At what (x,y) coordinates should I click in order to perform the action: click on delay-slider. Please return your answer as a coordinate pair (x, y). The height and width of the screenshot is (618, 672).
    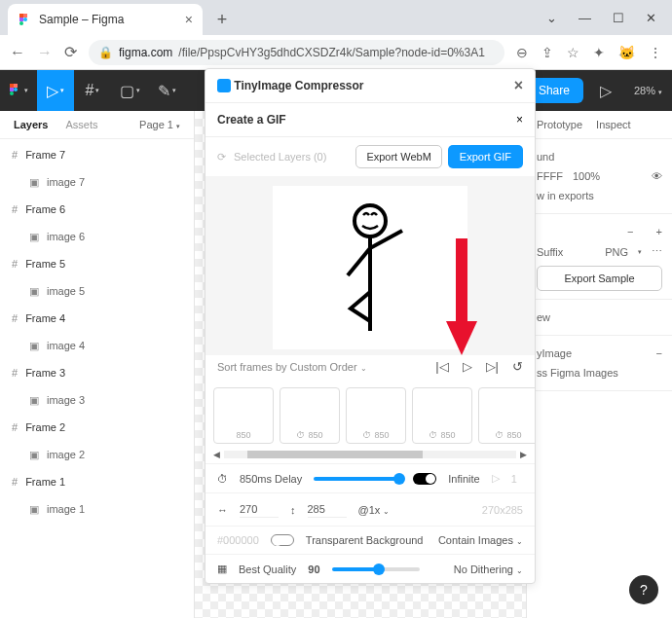
    Looking at the image, I should click on (357, 479).